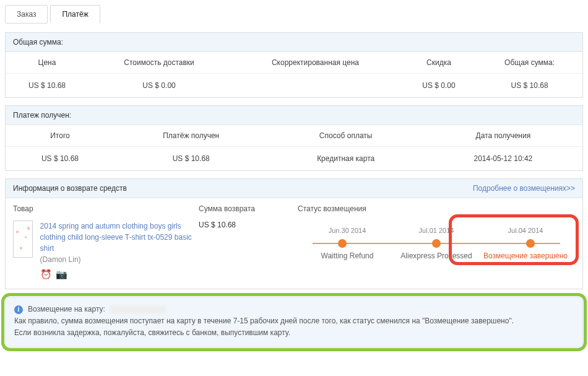 Image resolution: width=588 pixels, height=376 pixels. I want to click on col-date: Дата получения, so click(503, 136).